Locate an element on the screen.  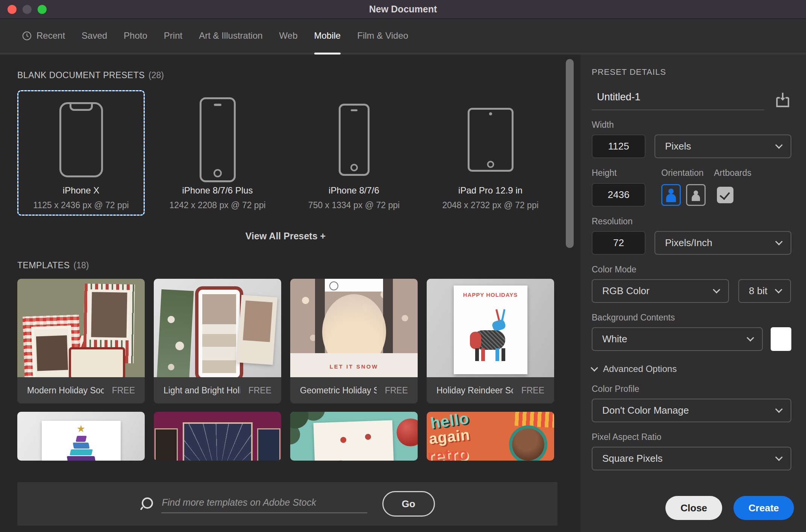
preset-card-ipad-pro: iPad Pro 12.9 in 2048 x 2732 px @ 72 ppi is located at coordinates (490, 153).